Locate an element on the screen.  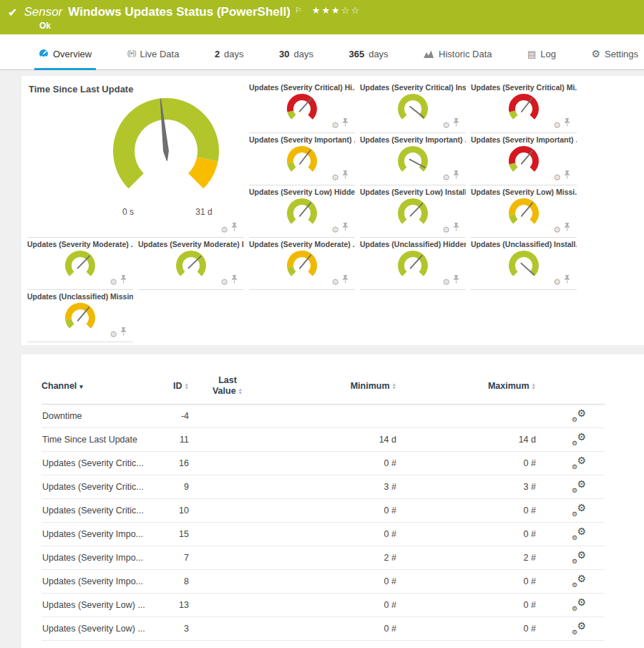
channel-name-cell: Time Since Last Update is located at coordinates (95, 440).